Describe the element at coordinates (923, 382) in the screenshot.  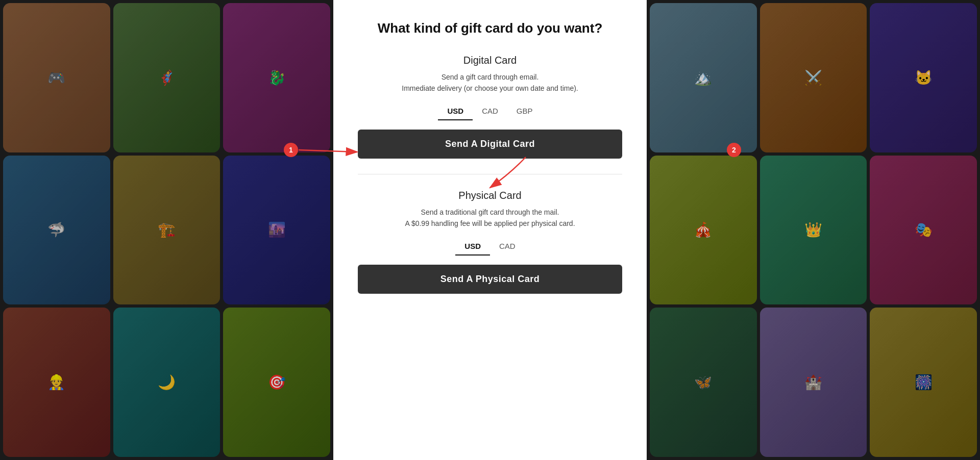
I see `bg-tile: 🎆` at that location.